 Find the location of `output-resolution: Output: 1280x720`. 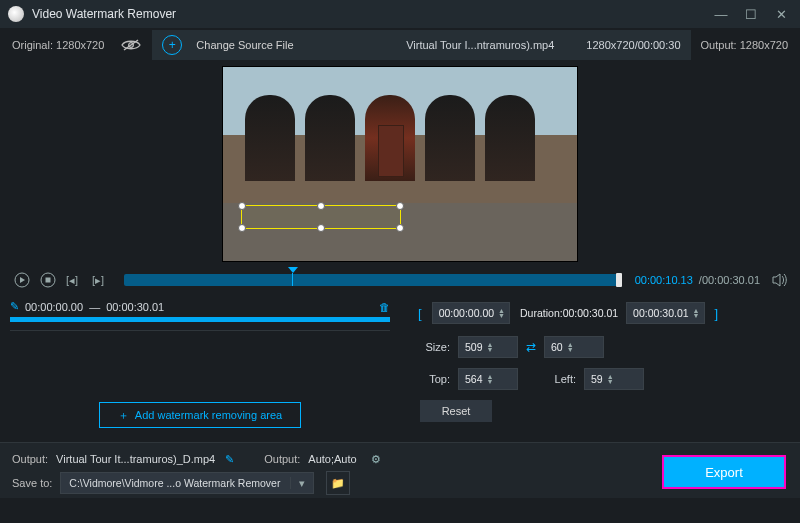

output-resolution: Output: 1280x720 is located at coordinates (744, 45).